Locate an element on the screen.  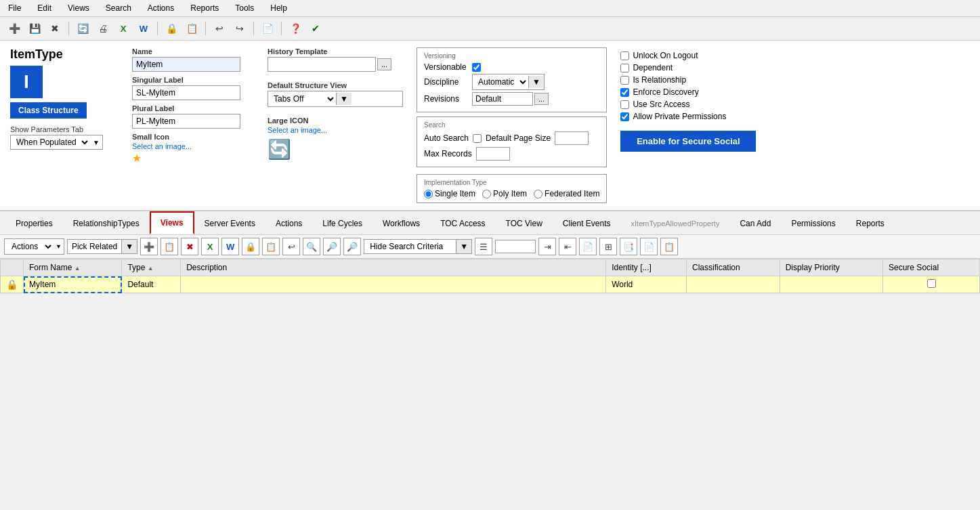
when-populated-dropdown: When Populated Always Never ▼ is located at coordinates (57, 142).